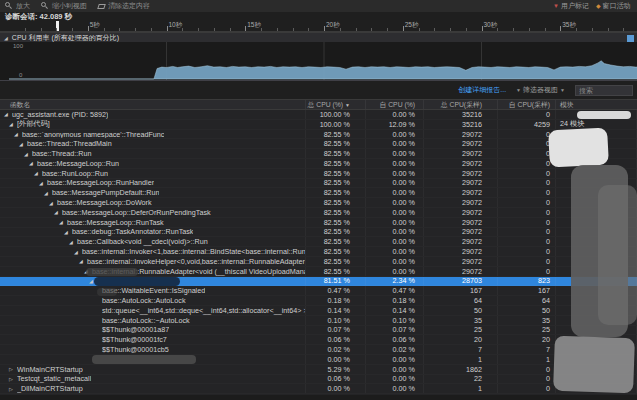  I want to click on total-cpu-pct-cell: 0.00 %, so click(336, 360).